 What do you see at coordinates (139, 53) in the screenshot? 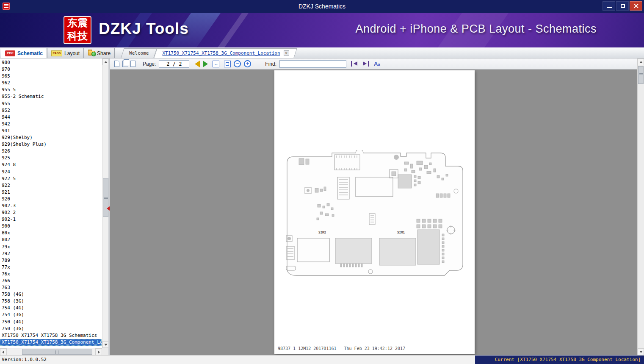
I see `doc-tab-welcome: Welcome` at bounding box center [139, 53].